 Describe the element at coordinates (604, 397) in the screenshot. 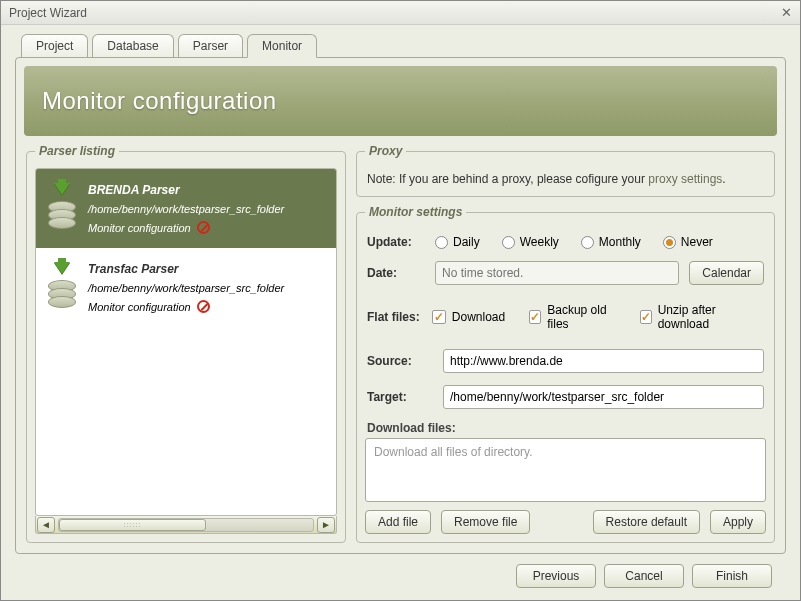

I see `target-input` at that location.